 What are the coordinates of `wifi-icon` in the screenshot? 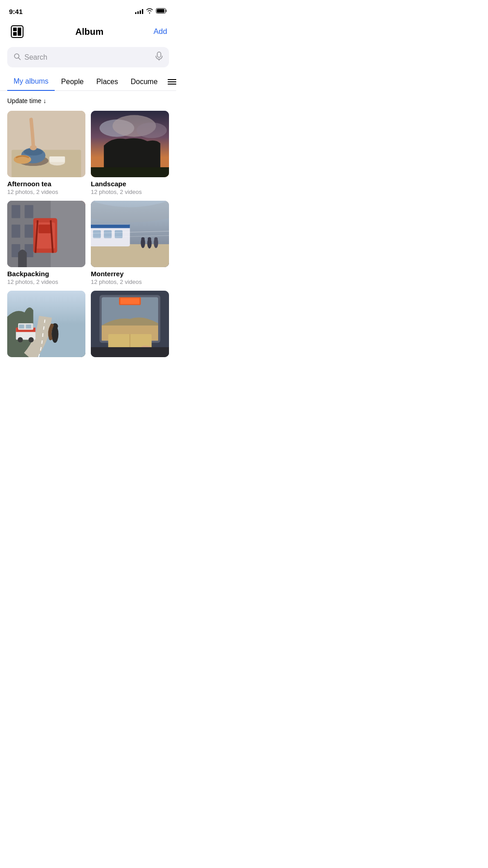 It's located at (150, 11).